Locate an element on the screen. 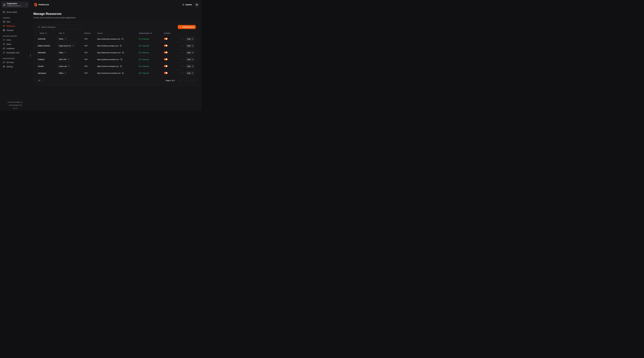 Image resolution: width=644 pixels, height=358 pixels. chevrons-left-icon is located at coordinates (180, 81).